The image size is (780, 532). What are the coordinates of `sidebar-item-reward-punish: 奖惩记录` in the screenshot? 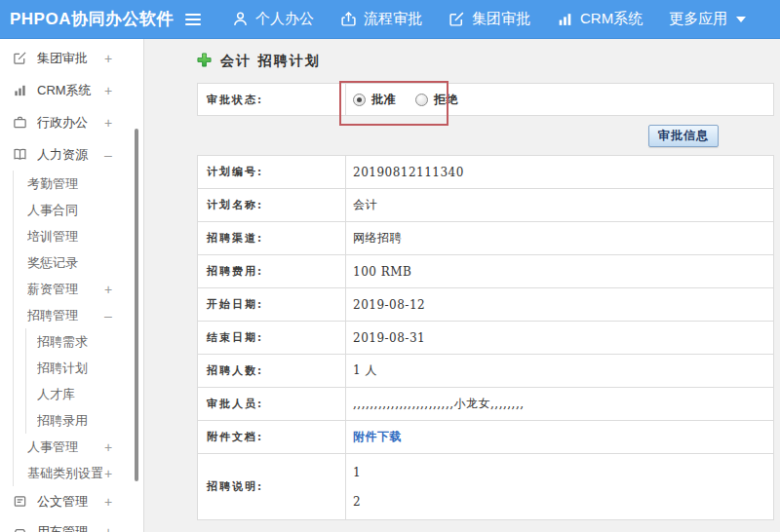 It's located at (78, 263).